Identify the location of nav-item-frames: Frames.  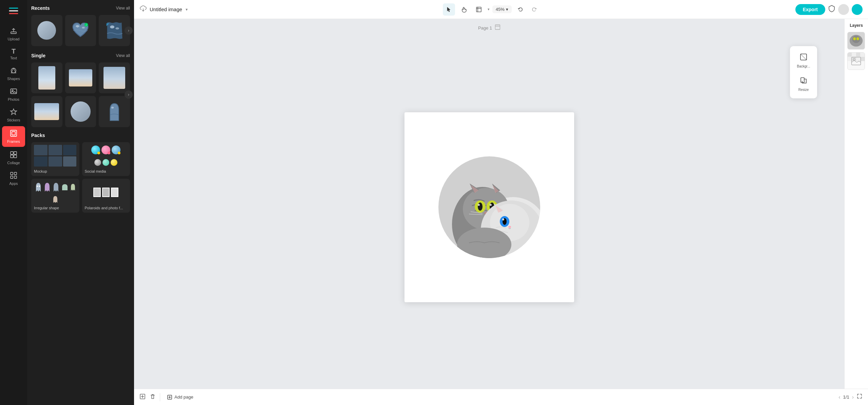
(14, 136).